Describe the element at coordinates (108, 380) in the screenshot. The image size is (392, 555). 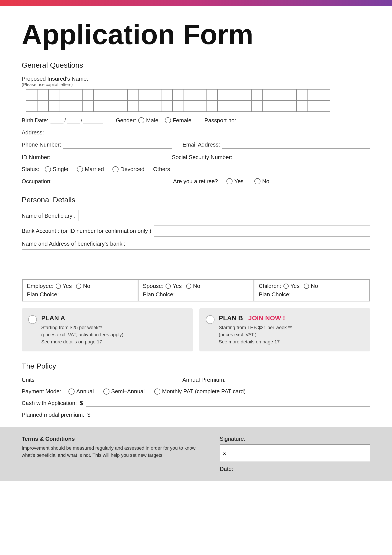
I see `units-input` at that location.